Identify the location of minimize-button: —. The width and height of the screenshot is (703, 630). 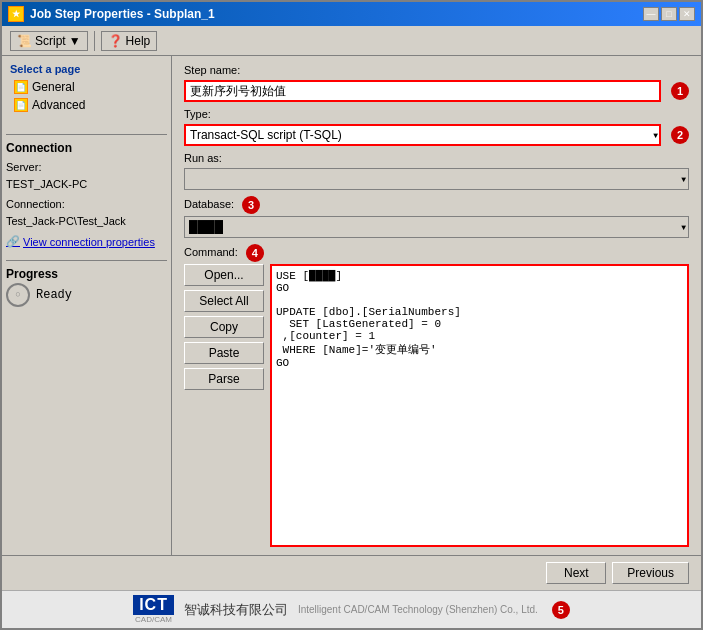
(651, 14).